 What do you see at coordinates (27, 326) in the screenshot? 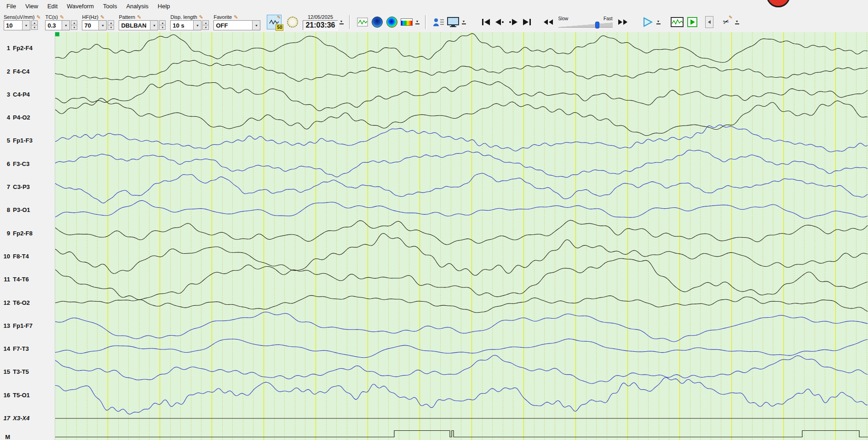
I see `channel-label-Fp1-F7: 13Fp1-F7` at bounding box center [27, 326].